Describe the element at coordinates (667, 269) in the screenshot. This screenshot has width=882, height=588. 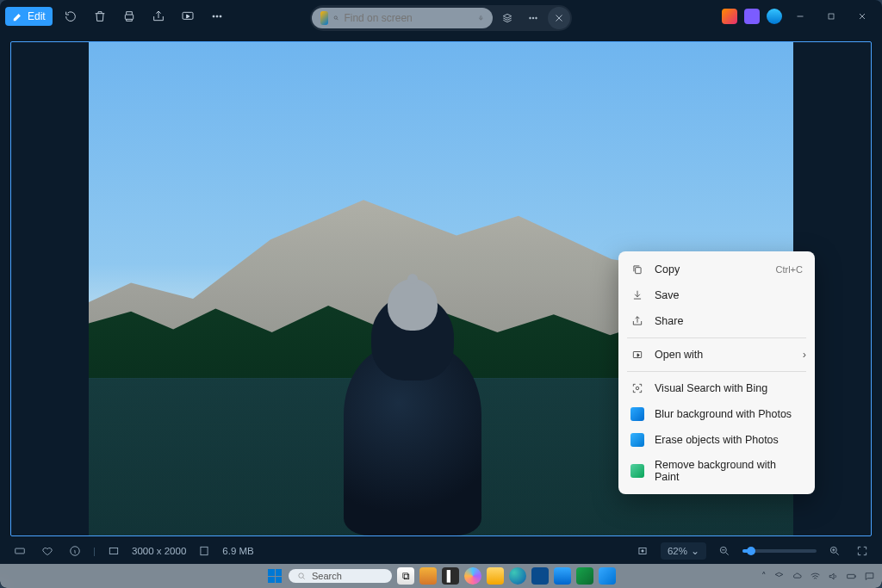
I see `ctx-copy-label: Copy` at that location.